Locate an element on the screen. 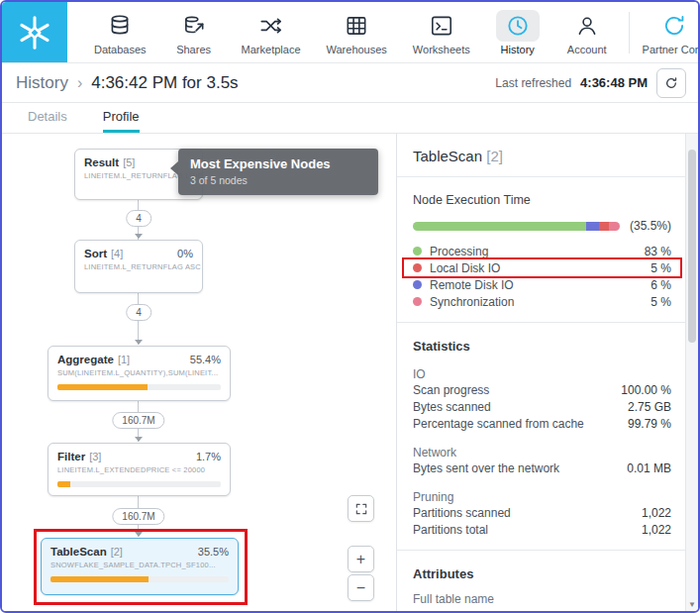 Image resolution: width=700 pixels, height=613 pixels. nav-item-account: Account is located at coordinates (587, 33).